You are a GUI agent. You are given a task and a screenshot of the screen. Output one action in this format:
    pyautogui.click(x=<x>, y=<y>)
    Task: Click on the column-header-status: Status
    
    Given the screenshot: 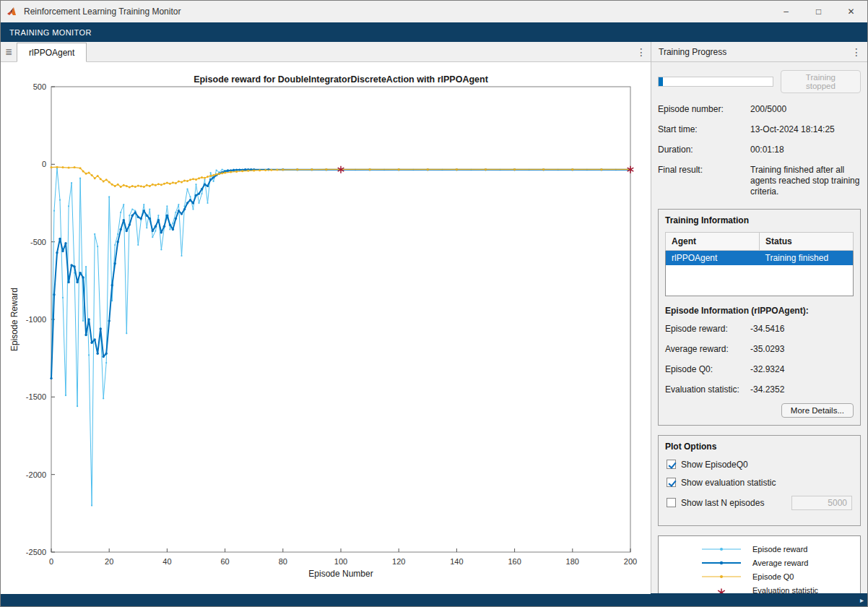 What is the action you would take?
    pyautogui.click(x=807, y=241)
    